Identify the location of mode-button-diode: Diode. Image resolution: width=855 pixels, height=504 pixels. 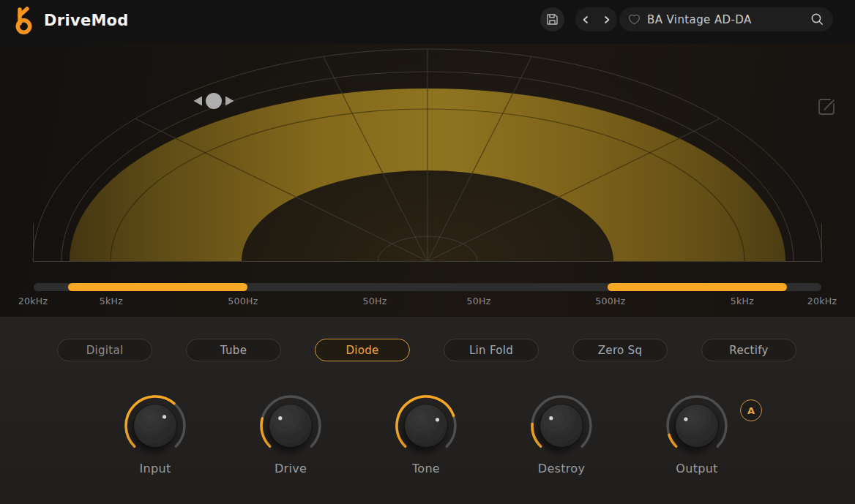
(362, 350).